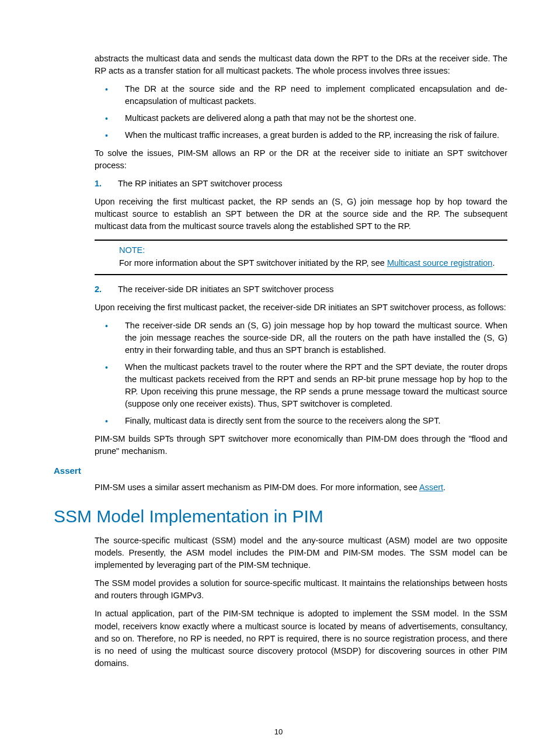  I want to click on note-text: For more information about the SPT switc…, so click(313, 263).